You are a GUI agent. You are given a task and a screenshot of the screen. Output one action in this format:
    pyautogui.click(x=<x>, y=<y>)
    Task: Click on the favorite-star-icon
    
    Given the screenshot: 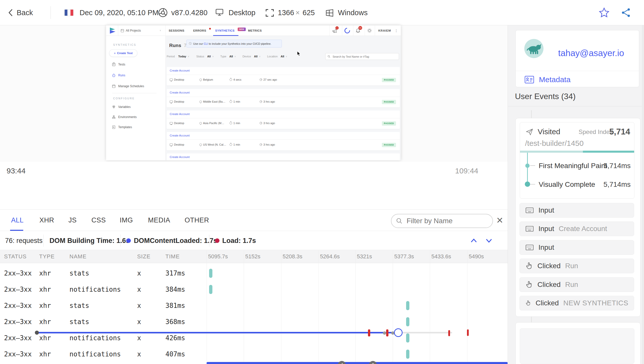 What is the action you would take?
    pyautogui.click(x=604, y=13)
    